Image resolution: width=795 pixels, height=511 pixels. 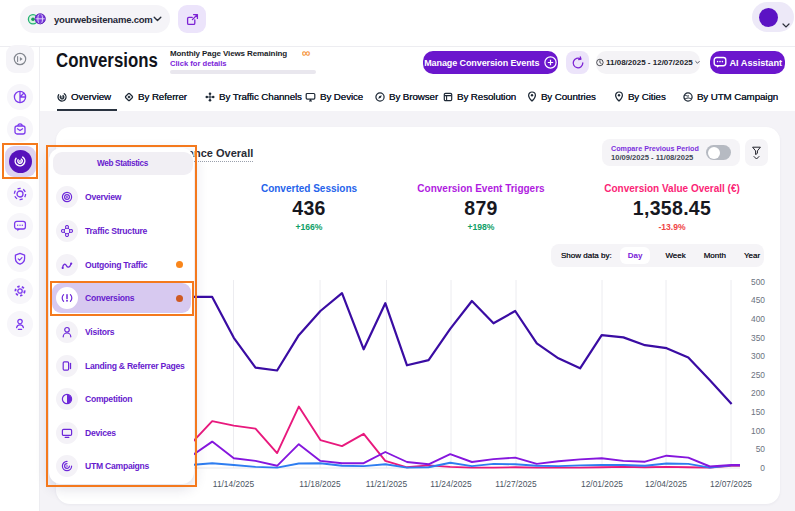 I want to click on svg-text: 12/01/2025, so click(x=602, y=484).